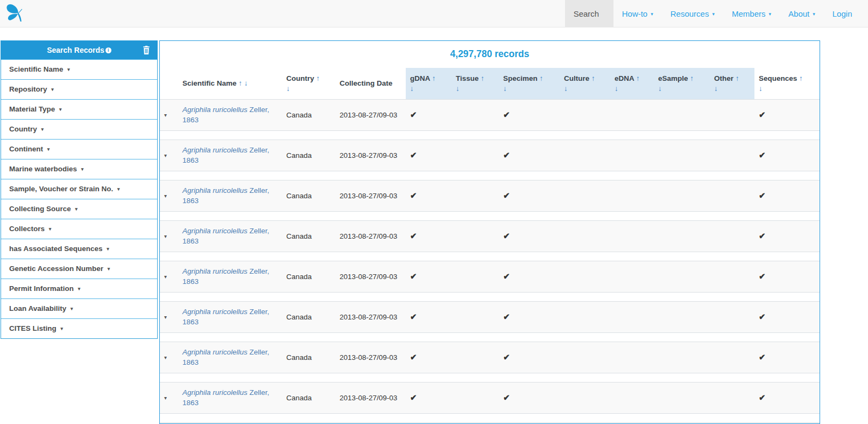  Describe the element at coordinates (13, 14) in the screenshot. I see `site-logo` at that location.